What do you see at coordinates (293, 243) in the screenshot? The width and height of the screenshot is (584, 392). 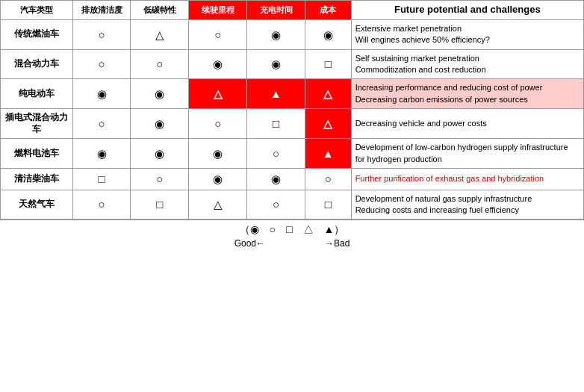 I see `legend-labels: Good← →Bad` at bounding box center [293, 243].